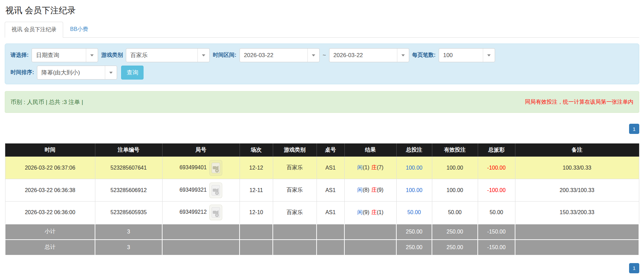 The image size is (644, 276). I want to click on cell-time: 2026-03-22 06:36:00, so click(50, 213).